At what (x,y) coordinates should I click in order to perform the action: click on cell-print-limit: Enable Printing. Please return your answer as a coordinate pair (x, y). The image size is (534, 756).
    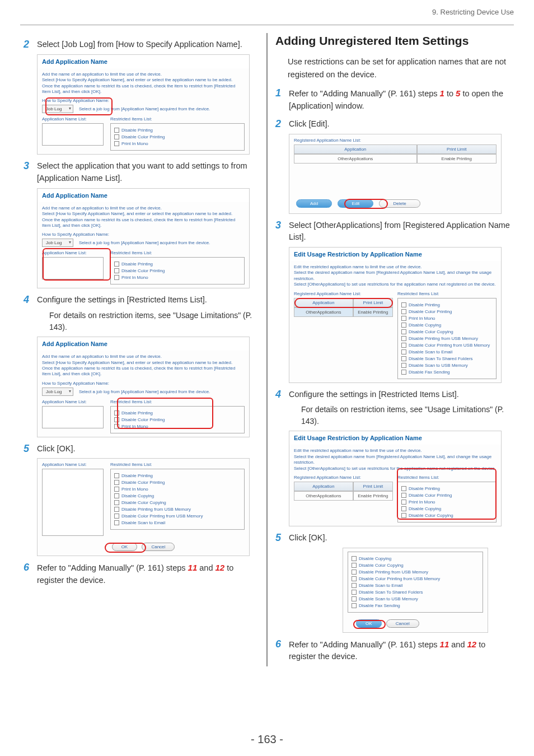
    Looking at the image, I should click on (373, 312).